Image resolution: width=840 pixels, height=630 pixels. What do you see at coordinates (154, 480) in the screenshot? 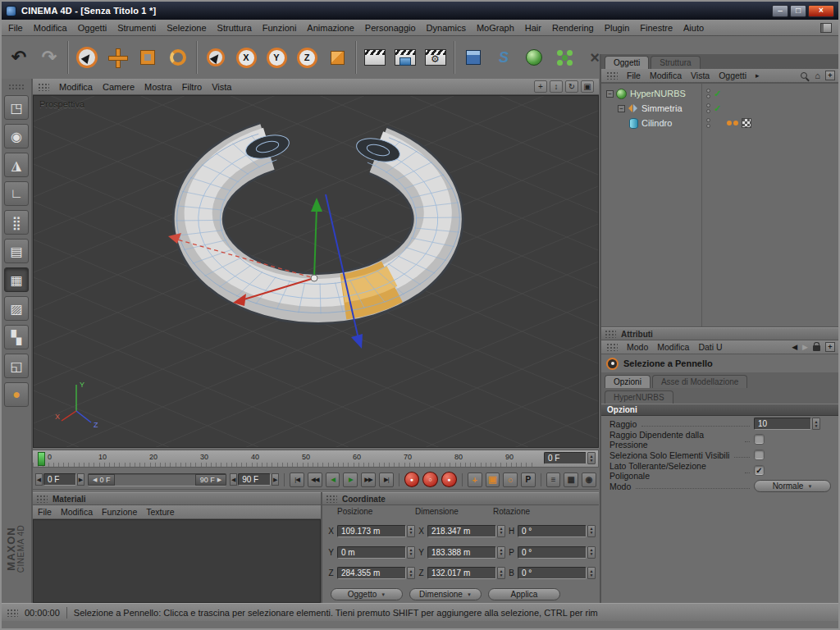
I see `range-track` at bounding box center [154, 480].